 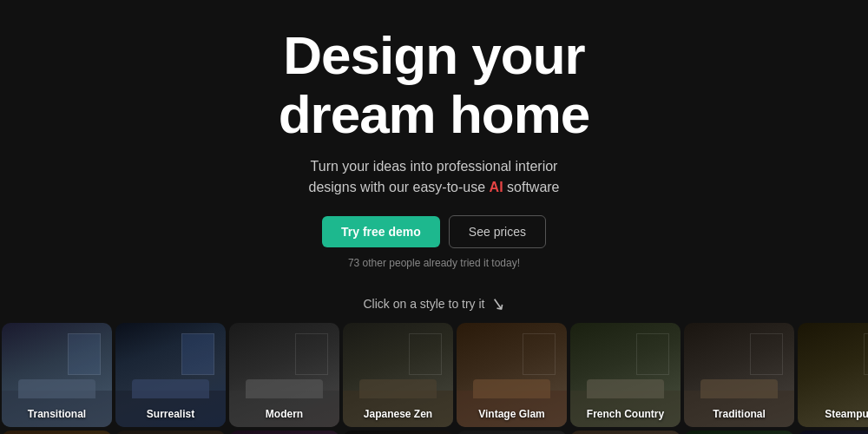 I want to click on style-card-southwestern: Southwestern, so click(x=57, y=432).